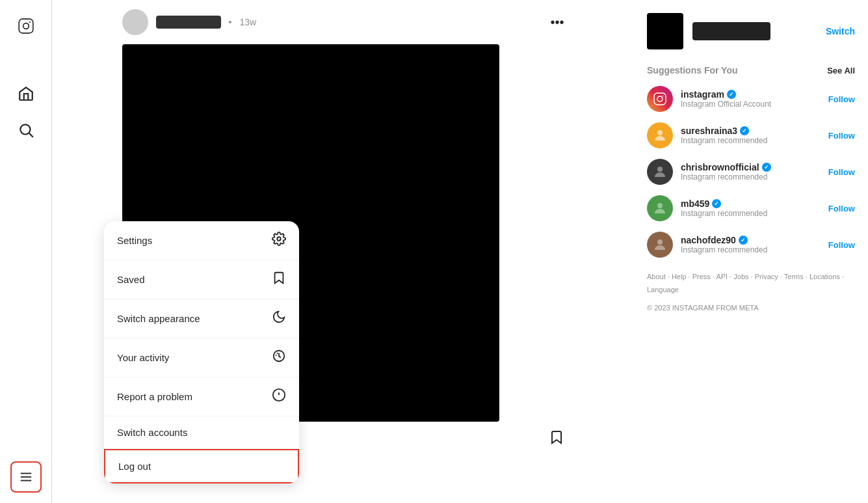 This screenshot has height=503, width=868. Describe the element at coordinates (841, 172) in the screenshot. I see `follow-button-chrisbrown: Follow` at that location.